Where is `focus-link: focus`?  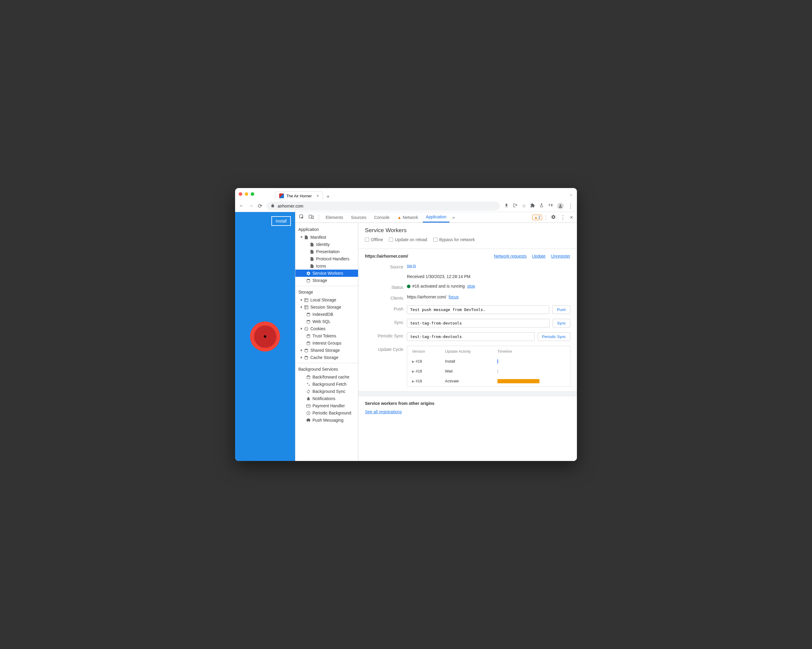
focus-link: focus is located at coordinates (453, 297).